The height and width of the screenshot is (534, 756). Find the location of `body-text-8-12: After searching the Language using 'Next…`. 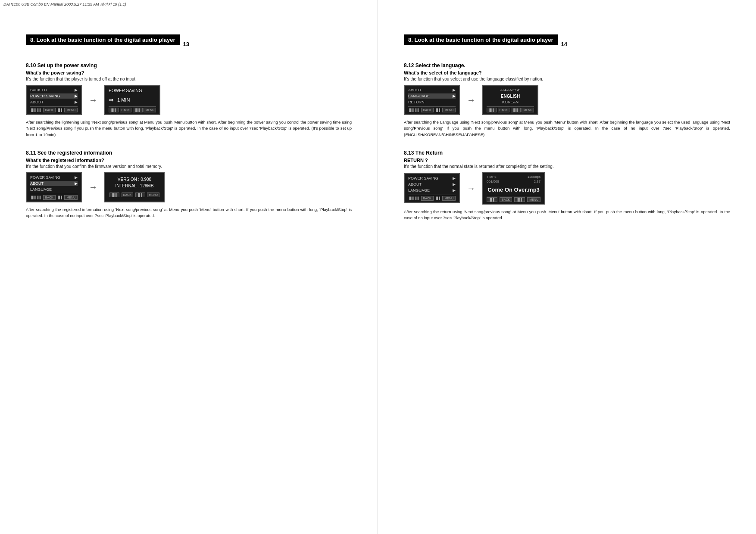

body-text-8-12: After searching the Language using 'Next… is located at coordinates (567, 128).